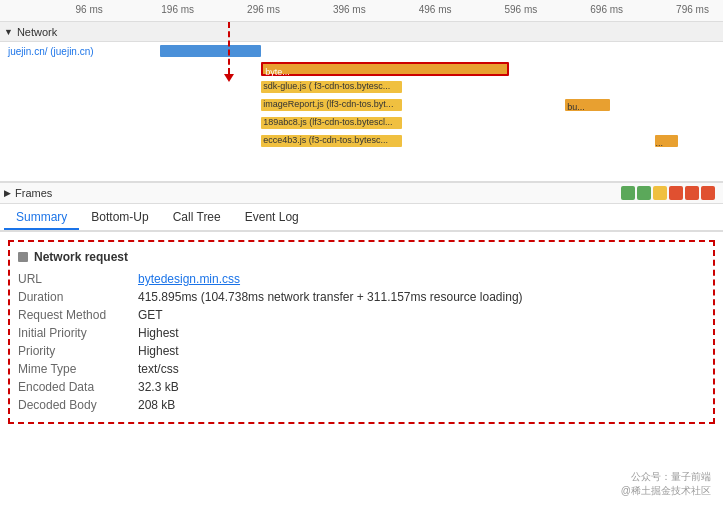  What do you see at coordinates (332, 123) in the screenshot?
I see `bar-189: 189abc8.js (lf3-cdn-tos.bytescl...` at bounding box center [332, 123].